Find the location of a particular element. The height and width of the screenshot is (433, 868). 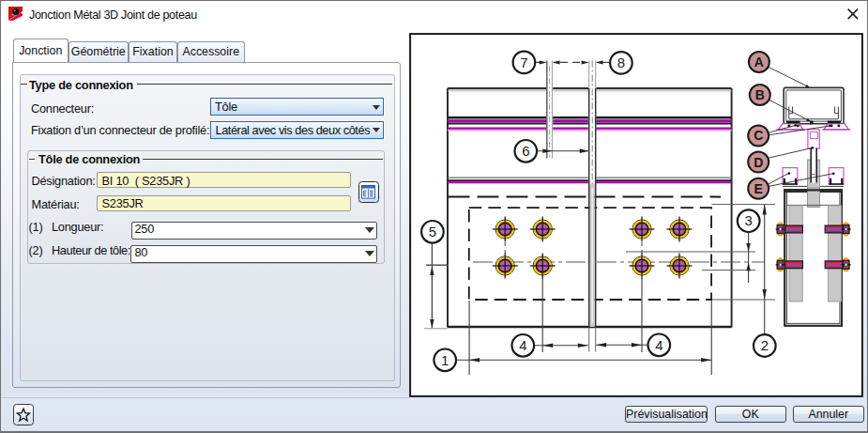

svg-text: 1 is located at coordinates (445, 361).